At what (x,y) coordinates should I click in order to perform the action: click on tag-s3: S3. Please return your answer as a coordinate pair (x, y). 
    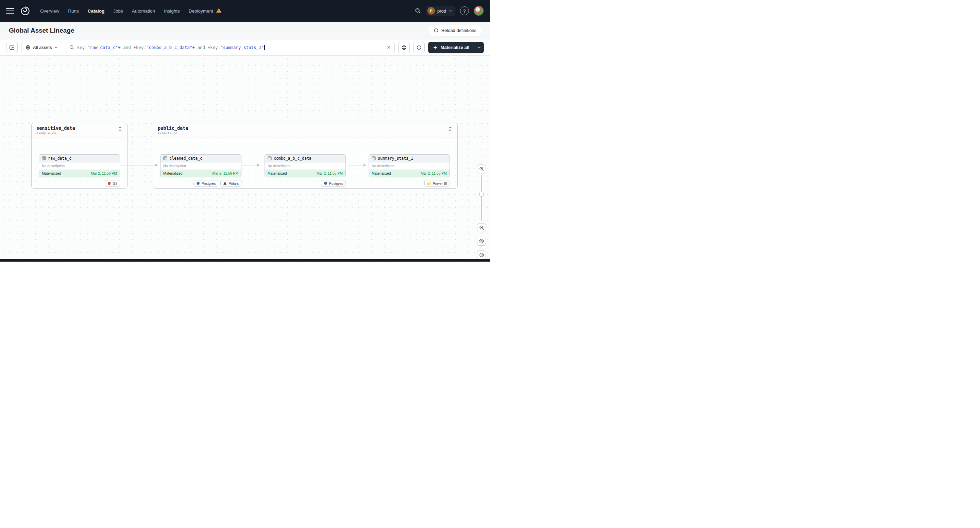
    Looking at the image, I should click on (113, 183).